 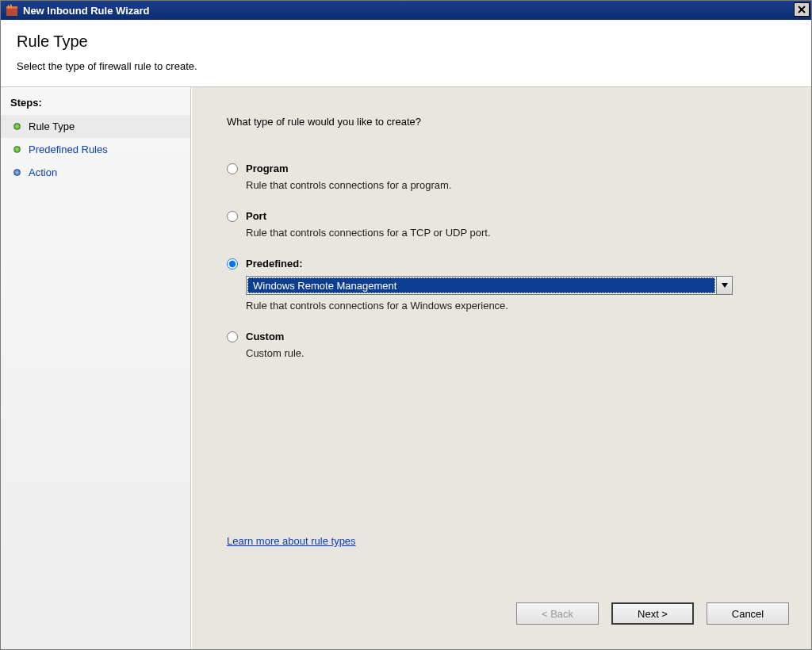 I want to click on steps-heading: Steps:, so click(x=95, y=106).